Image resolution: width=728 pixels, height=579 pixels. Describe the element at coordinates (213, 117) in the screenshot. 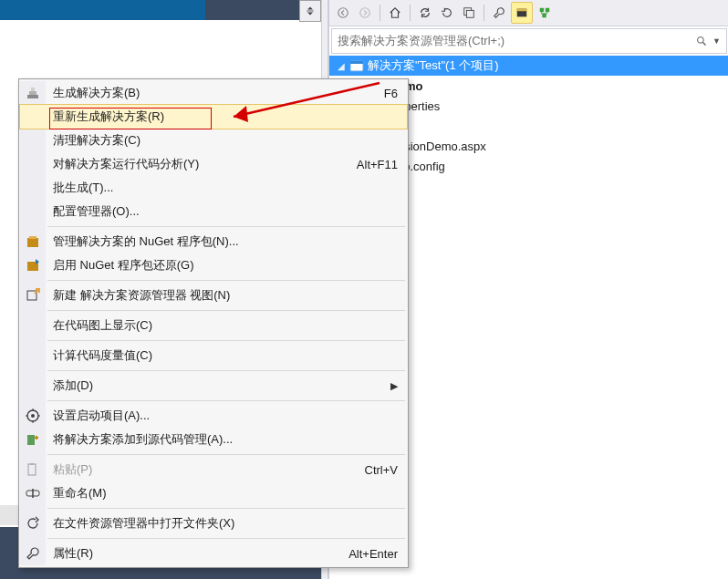

I see `context-menu-item: 重新生成解决方案(R)` at that location.